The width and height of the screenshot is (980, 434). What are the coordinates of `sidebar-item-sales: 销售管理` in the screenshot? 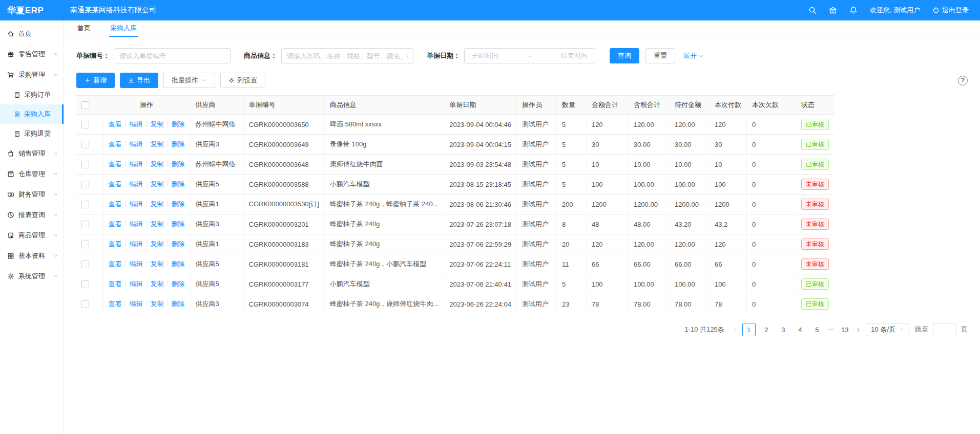 It's located at (32, 154).